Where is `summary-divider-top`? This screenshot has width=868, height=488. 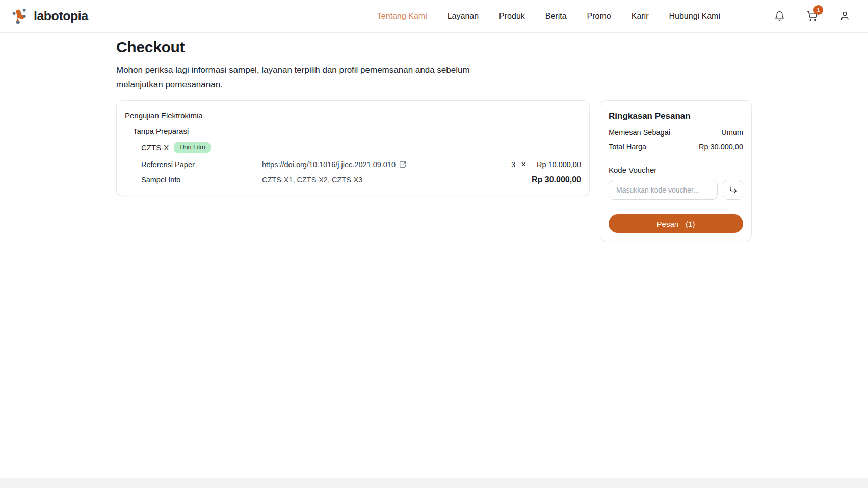 summary-divider-top is located at coordinates (676, 158).